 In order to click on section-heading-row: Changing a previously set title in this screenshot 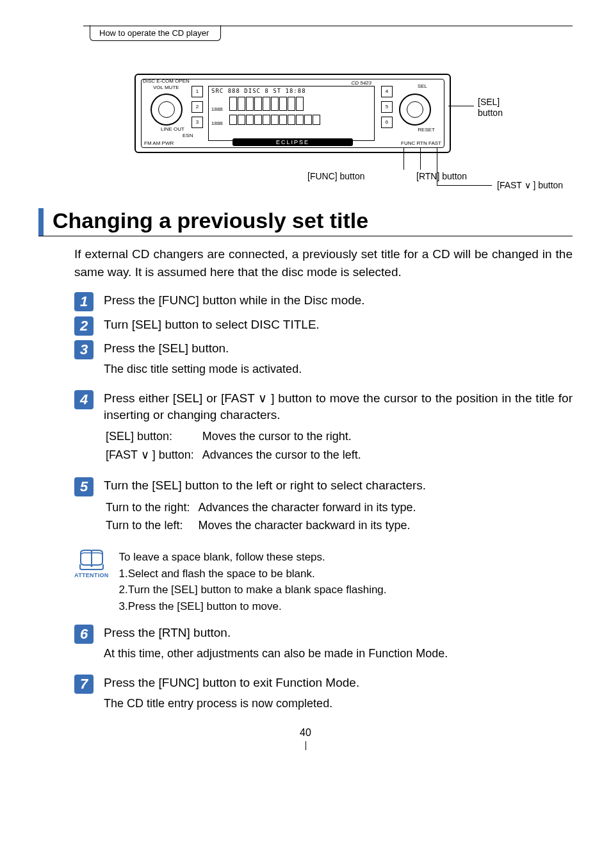, I will do `click(306, 222)`.